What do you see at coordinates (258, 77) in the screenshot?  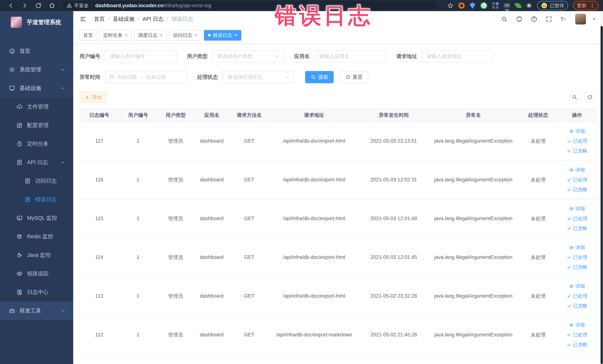 I see `process-status-select: 请选择处理状态` at bounding box center [258, 77].